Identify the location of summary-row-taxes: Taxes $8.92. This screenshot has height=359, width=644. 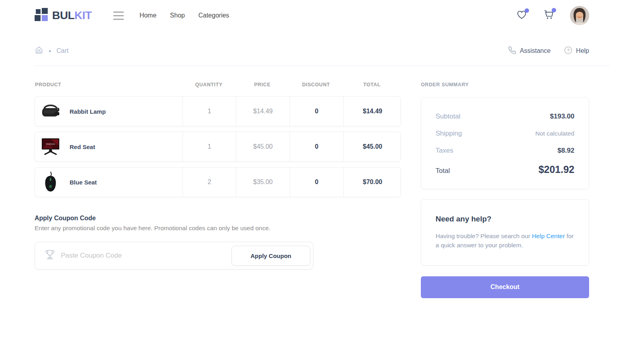
(505, 151).